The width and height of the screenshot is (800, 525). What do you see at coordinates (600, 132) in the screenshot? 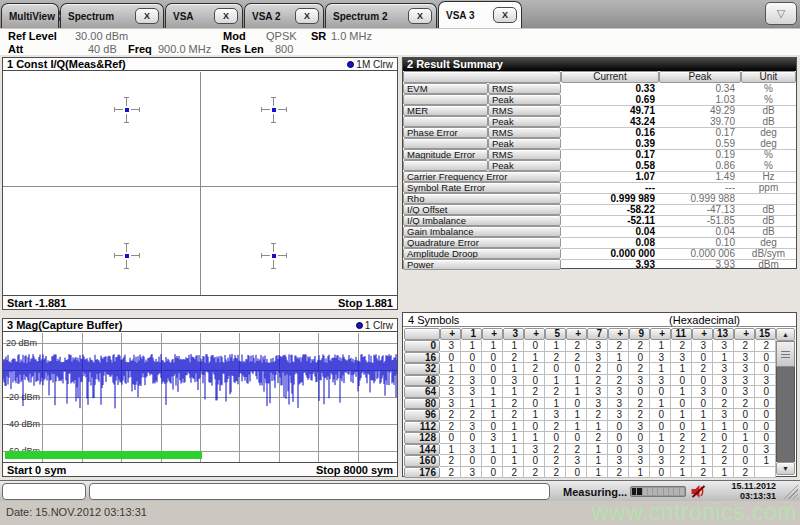
I see `result-row: Phase ErrorRMS0.160.17deg` at bounding box center [600, 132].